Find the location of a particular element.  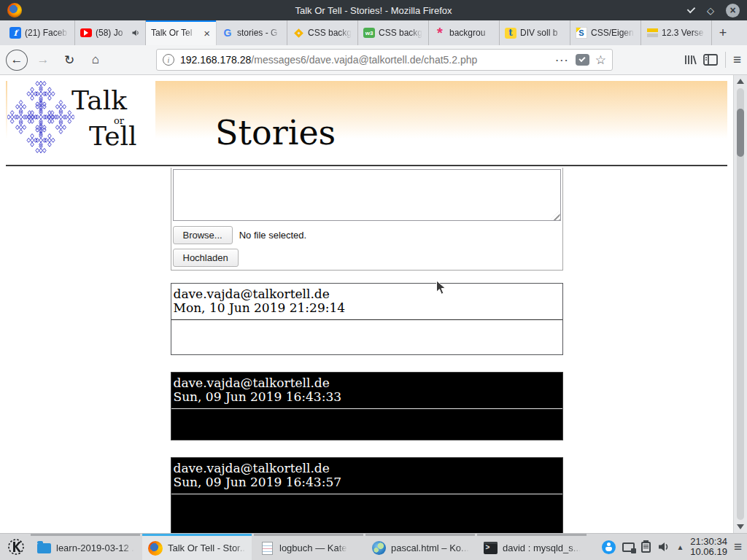

youtube-icon is located at coordinates (86, 33).